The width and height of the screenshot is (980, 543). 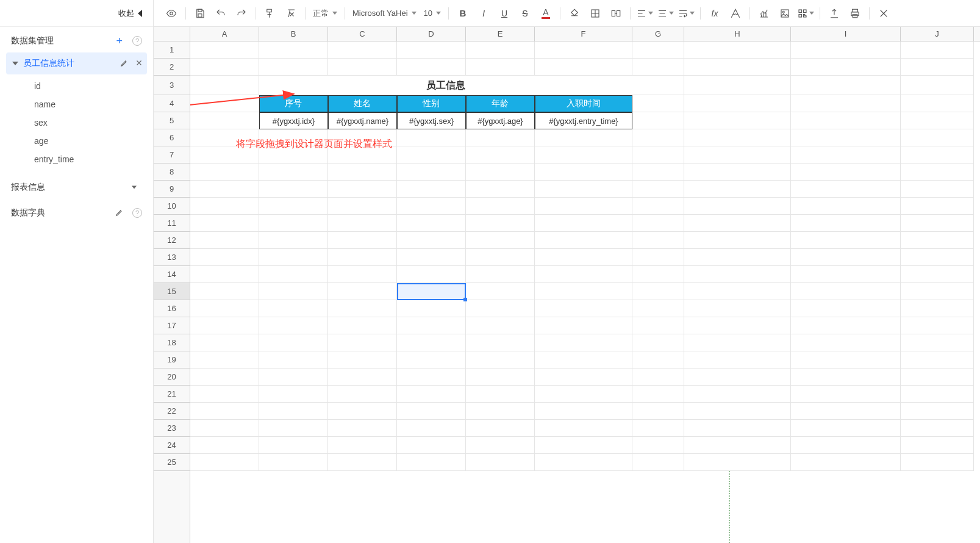 I want to click on table-data-cell: #{ygxxtj.age}, so click(x=500, y=121).